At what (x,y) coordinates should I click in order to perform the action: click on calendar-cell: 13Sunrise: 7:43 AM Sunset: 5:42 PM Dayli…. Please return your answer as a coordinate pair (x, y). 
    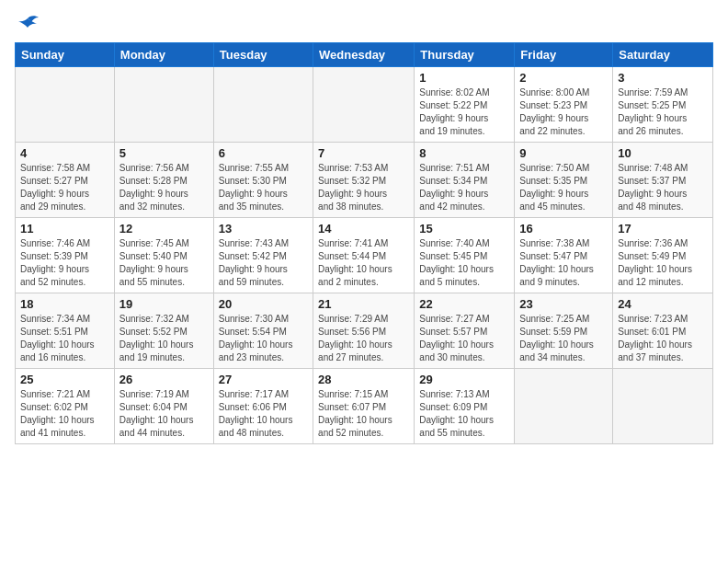
    Looking at the image, I should click on (263, 256).